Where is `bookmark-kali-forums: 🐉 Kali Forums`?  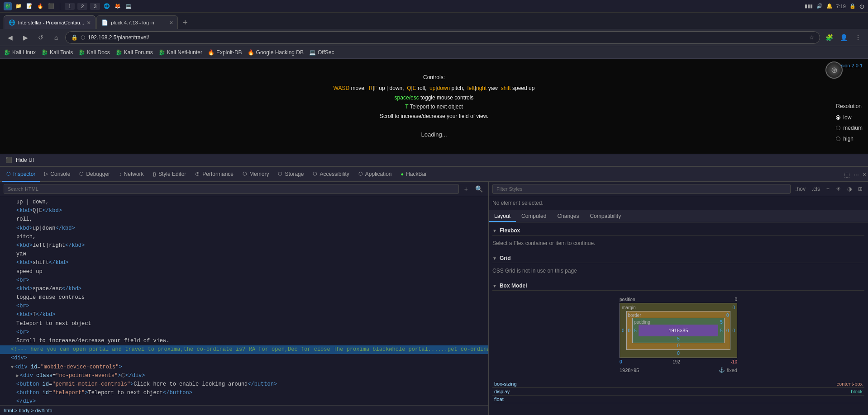 bookmark-kali-forums: 🐉 Kali Forums is located at coordinates (134, 52).